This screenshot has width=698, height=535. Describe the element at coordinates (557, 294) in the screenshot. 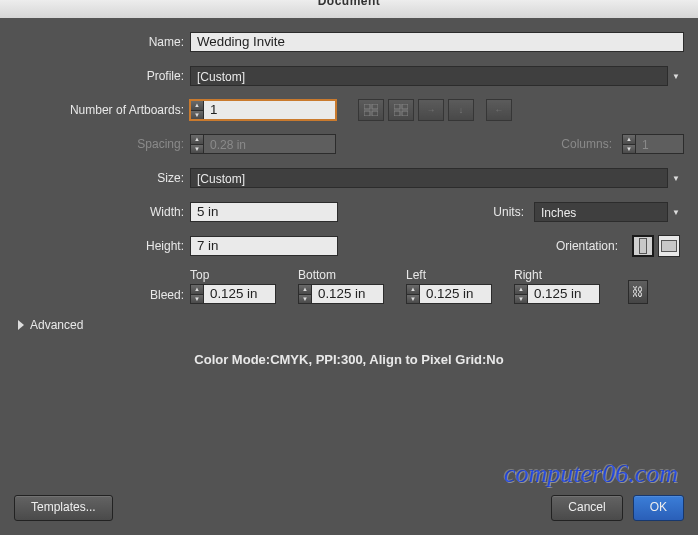

I see `bleed-right-stepper: ▲▼` at that location.